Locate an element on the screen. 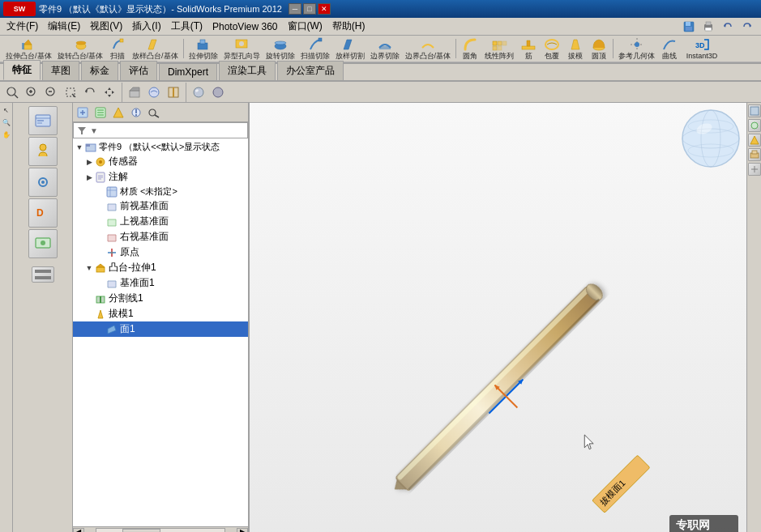 This screenshot has height=532, width=761. tree-root: ▼ 零件9 （默认<<默认>显示状态 is located at coordinates (160, 147).